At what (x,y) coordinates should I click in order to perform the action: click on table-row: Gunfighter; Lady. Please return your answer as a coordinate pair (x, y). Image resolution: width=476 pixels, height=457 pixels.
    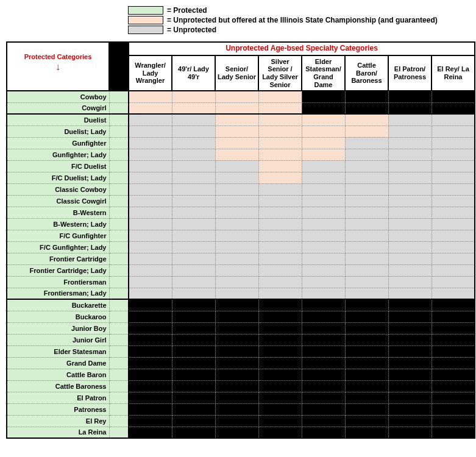
    Looking at the image, I should click on (241, 155).